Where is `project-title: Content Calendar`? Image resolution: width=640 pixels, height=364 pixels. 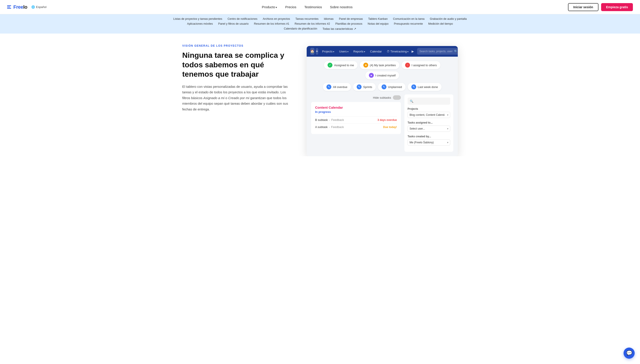 project-title: Content Calendar is located at coordinates (356, 108).